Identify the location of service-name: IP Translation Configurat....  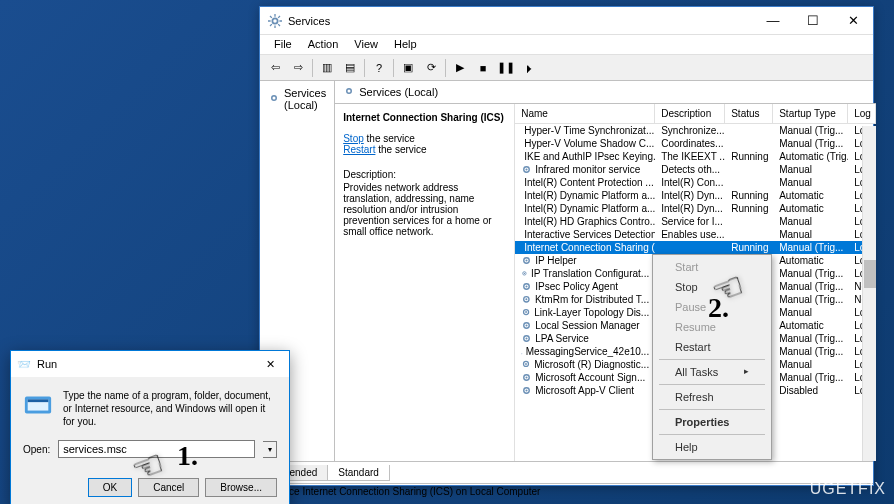
(590, 274).